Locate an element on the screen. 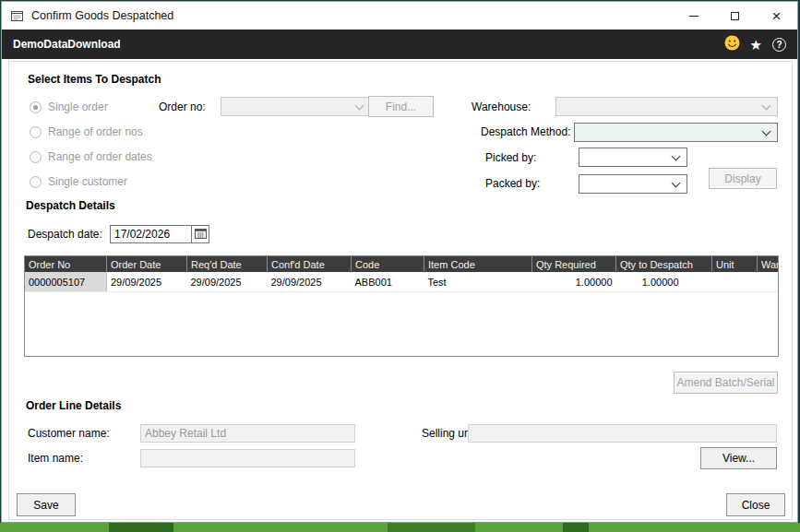 This screenshot has width=800, height=532. despatch-date-input is located at coordinates (151, 234).